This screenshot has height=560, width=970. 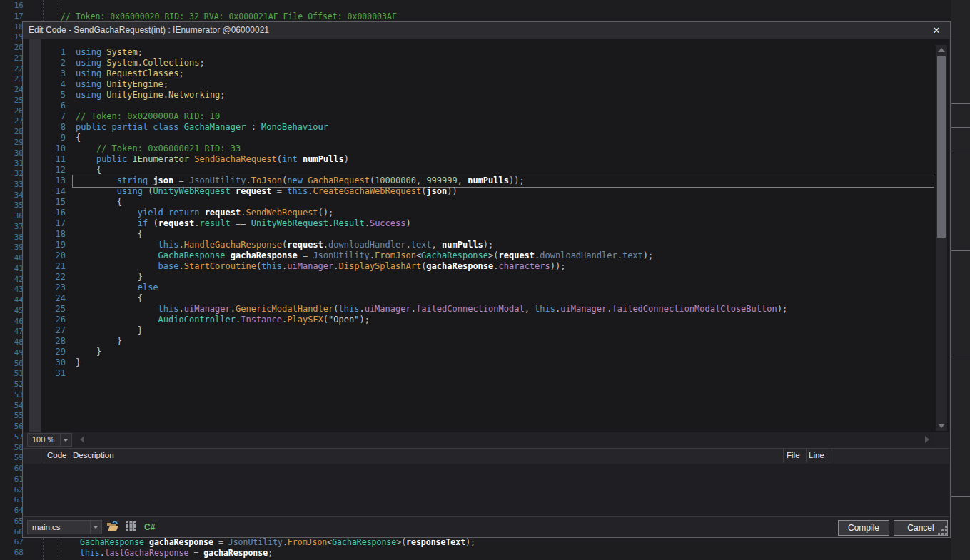 What do you see at coordinates (49, 127) in the screenshot?
I see `line-number: 8` at bounding box center [49, 127].